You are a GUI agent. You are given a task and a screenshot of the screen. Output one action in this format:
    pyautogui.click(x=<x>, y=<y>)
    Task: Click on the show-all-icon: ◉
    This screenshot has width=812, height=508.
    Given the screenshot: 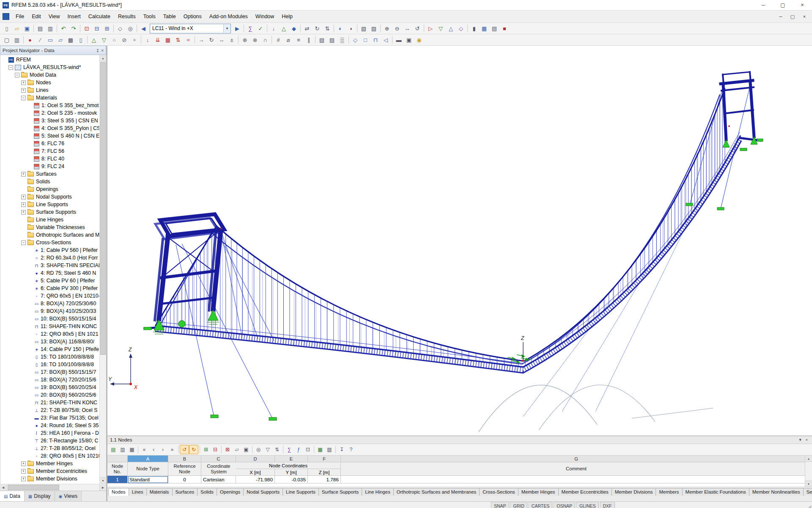 What is the action you would take?
    pyautogui.click(x=419, y=40)
    